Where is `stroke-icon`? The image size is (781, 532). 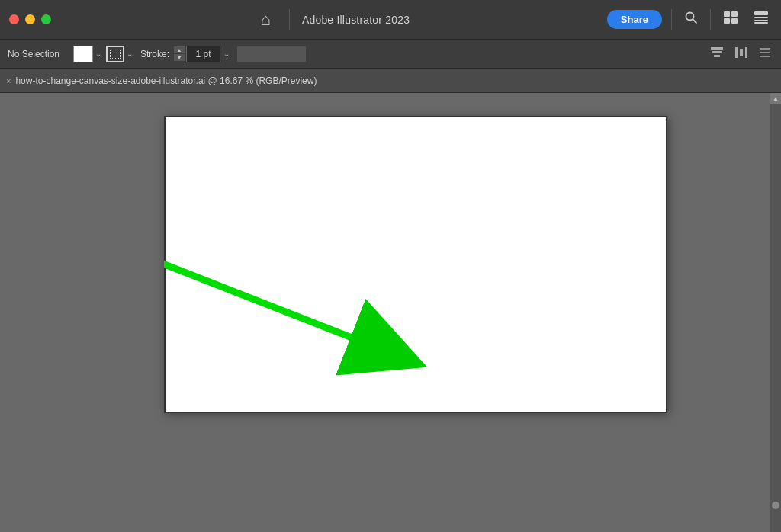 stroke-icon is located at coordinates (115, 54).